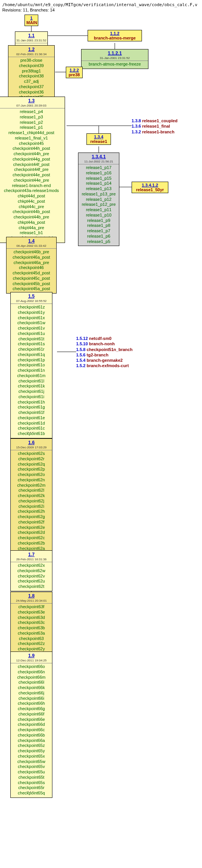  What do you see at coordinates (31, 623) in the screenshot?
I see `node-1-8: 1.8 24-May-2011 20:34:01 checkpoint63fch…` at bounding box center [31, 623].